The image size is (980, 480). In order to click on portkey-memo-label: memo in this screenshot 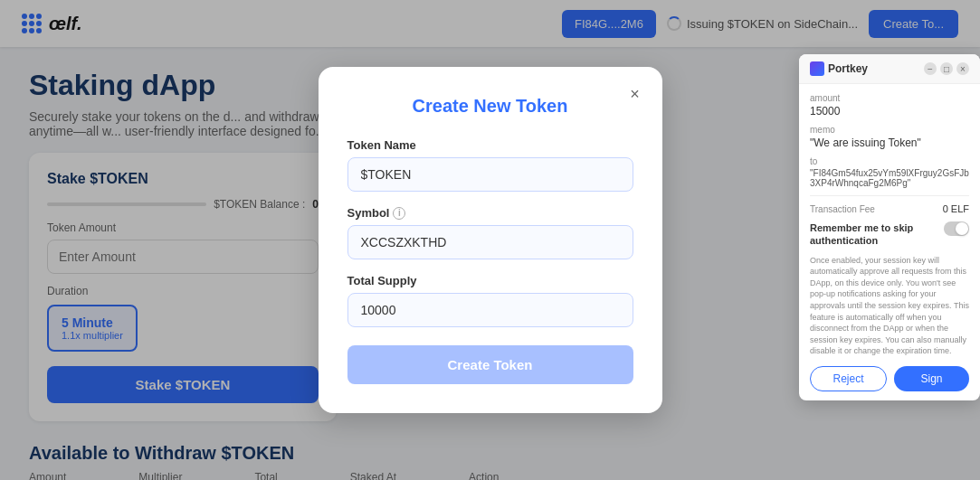, I will do `click(890, 130)`.